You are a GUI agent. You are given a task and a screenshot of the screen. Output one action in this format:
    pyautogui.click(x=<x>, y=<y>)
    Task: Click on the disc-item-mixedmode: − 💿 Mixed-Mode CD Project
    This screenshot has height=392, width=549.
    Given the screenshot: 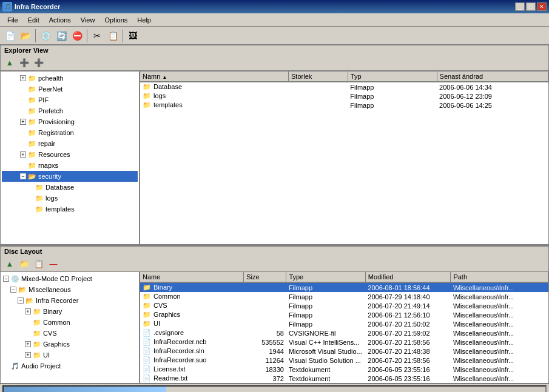 What is the action you would take?
    pyautogui.click(x=70, y=279)
    